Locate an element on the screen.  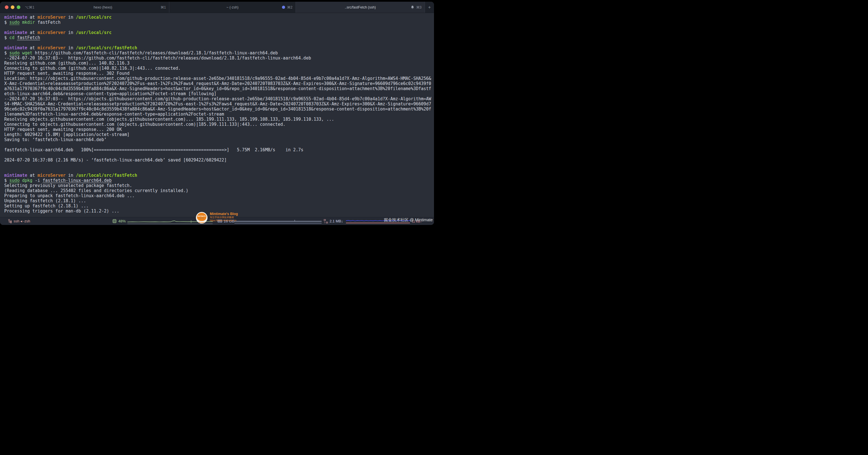
tab-shortcut: ⌘1 is located at coordinates (163, 7).